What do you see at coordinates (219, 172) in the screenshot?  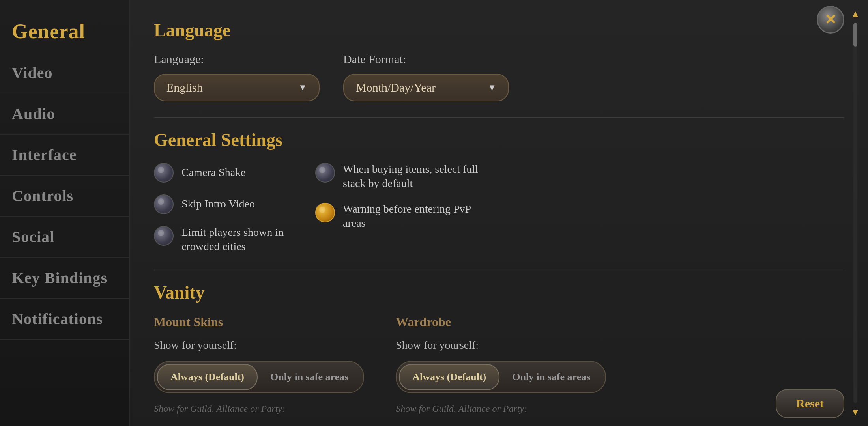 I see `setting-camera-shake: Camera Shake` at bounding box center [219, 172].